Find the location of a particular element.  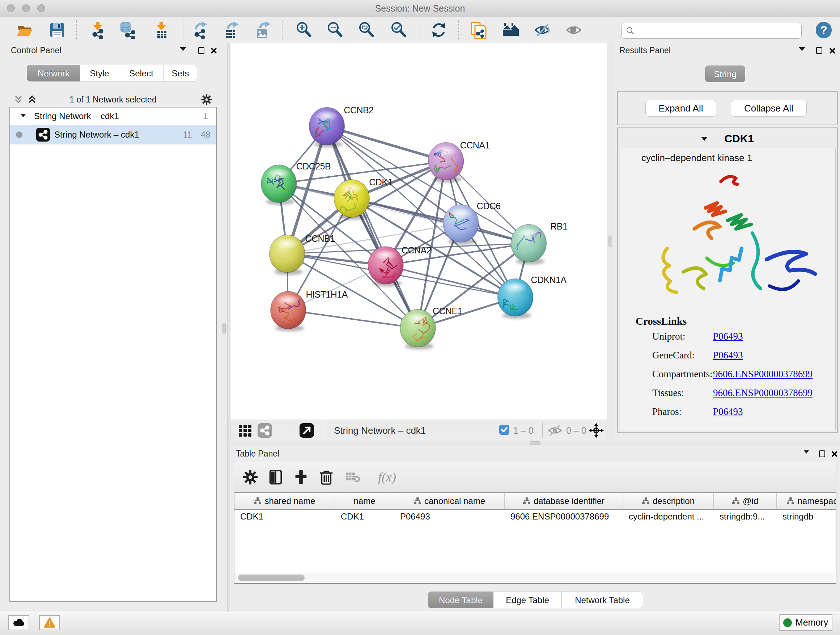

column-header-namespace: namespace is located at coordinates (807, 501).